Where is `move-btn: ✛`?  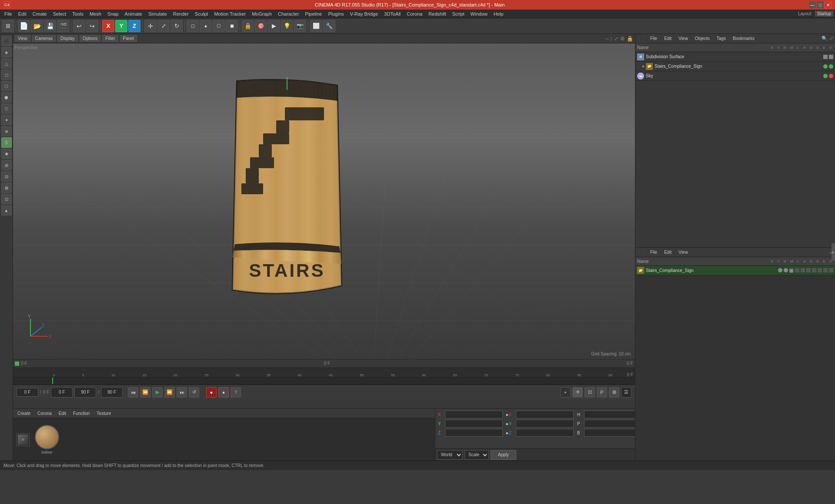
move-btn: ✛ is located at coordinates (150, 26).